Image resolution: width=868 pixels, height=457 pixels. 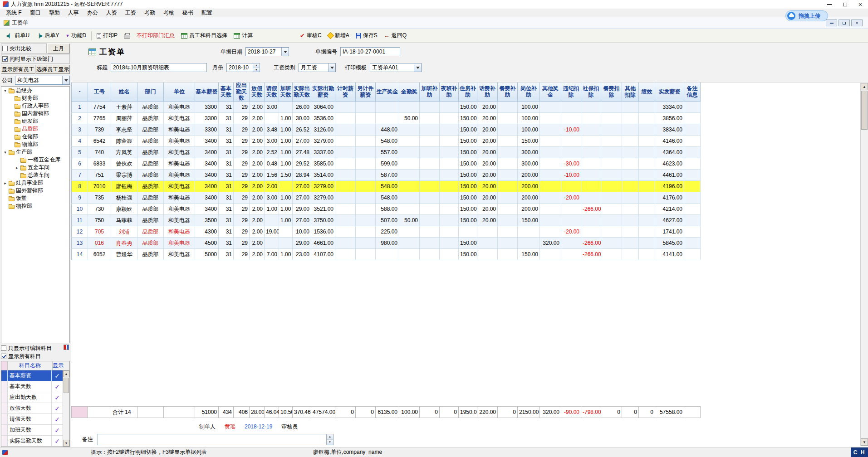 What do you see at coordinates (207, 107) in the screenshot?
I see `cell: 3300` at bounding box center [207, 107].